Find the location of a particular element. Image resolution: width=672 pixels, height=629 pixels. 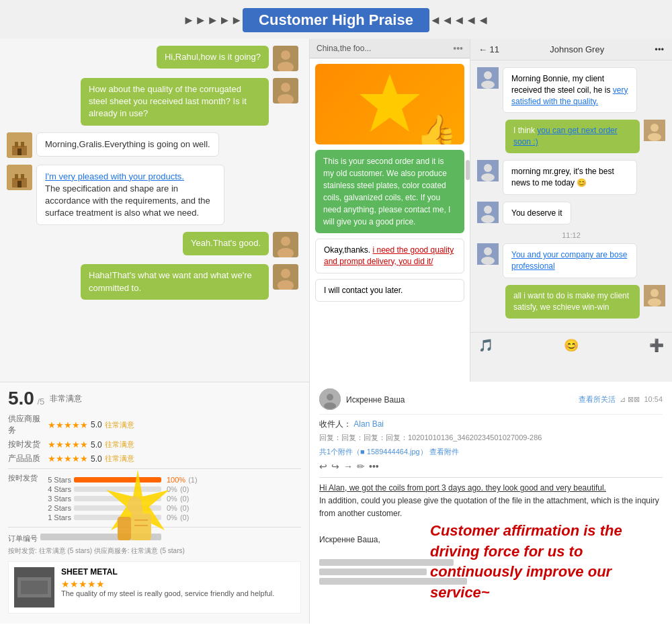

product-stars: ★★★★★ is located at coordinates (168, 584).